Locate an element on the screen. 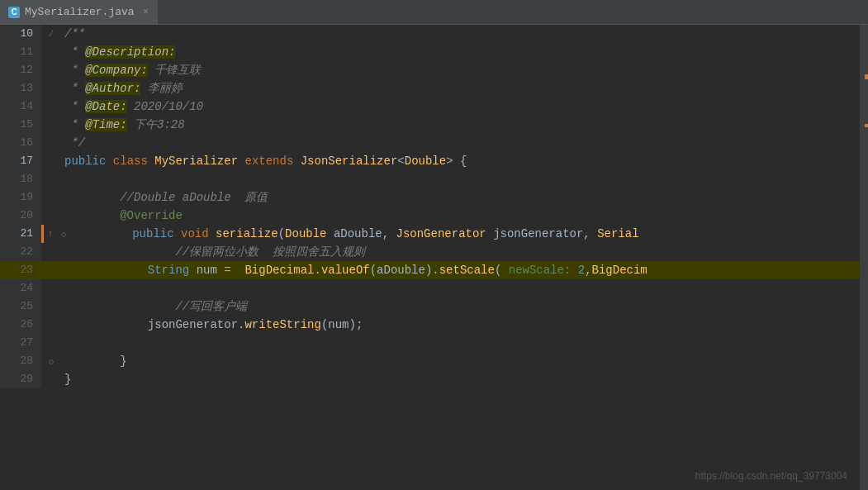  line-number: 21 is located at coordinates (21, 234).